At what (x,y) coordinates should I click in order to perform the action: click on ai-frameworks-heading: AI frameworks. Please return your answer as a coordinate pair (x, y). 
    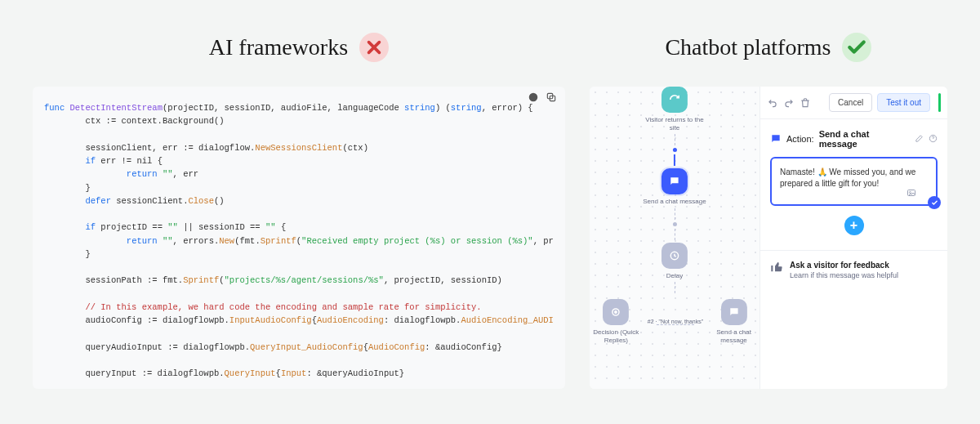
    Looking at the image, I should click on (299, 47).